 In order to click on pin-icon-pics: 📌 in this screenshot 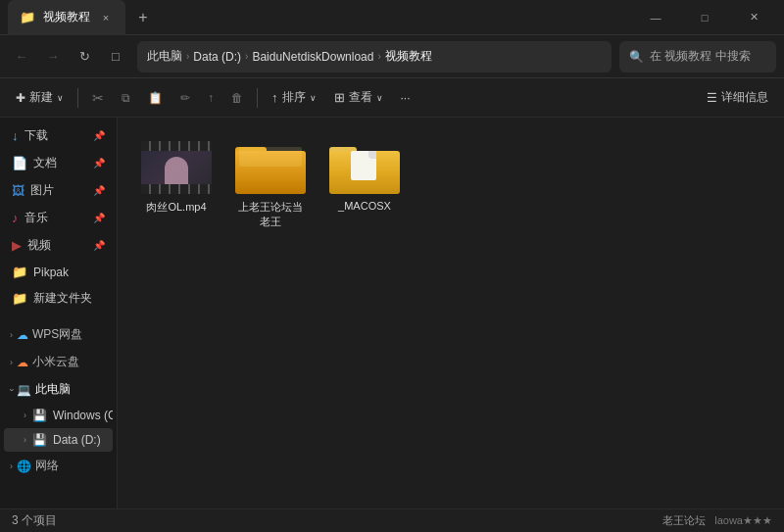, I will do `click(99, 190)`.